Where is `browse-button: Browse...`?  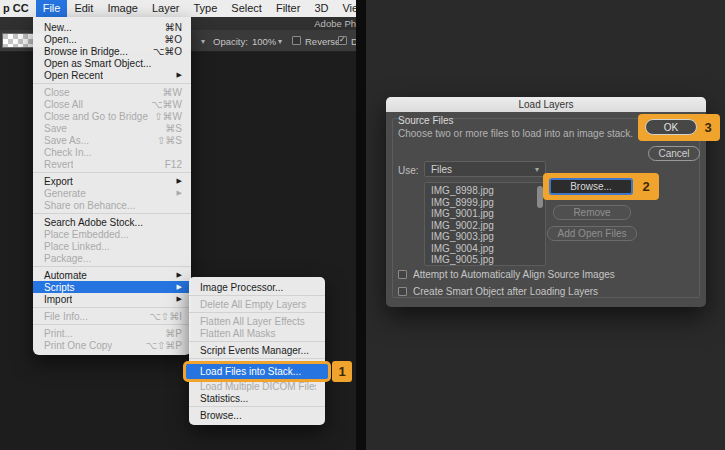 browse-button: Browse... is located at coordinates (591, 186).